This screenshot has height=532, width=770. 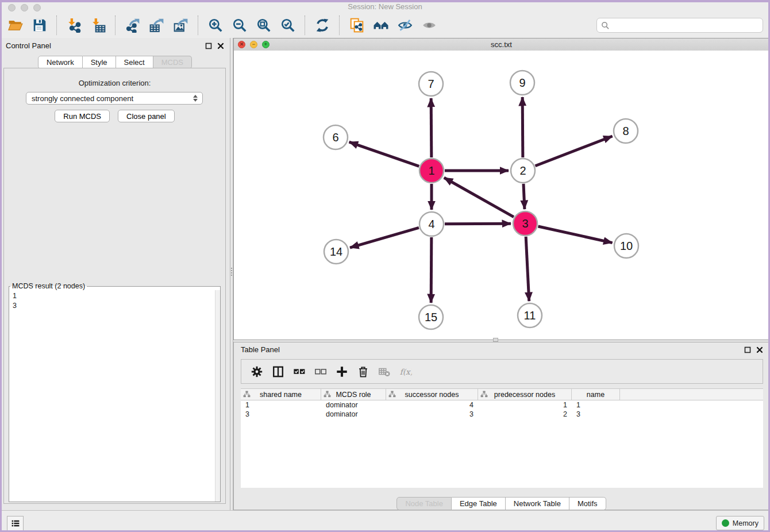 I want to click on select-all-icon, so click(x=299, y=372).